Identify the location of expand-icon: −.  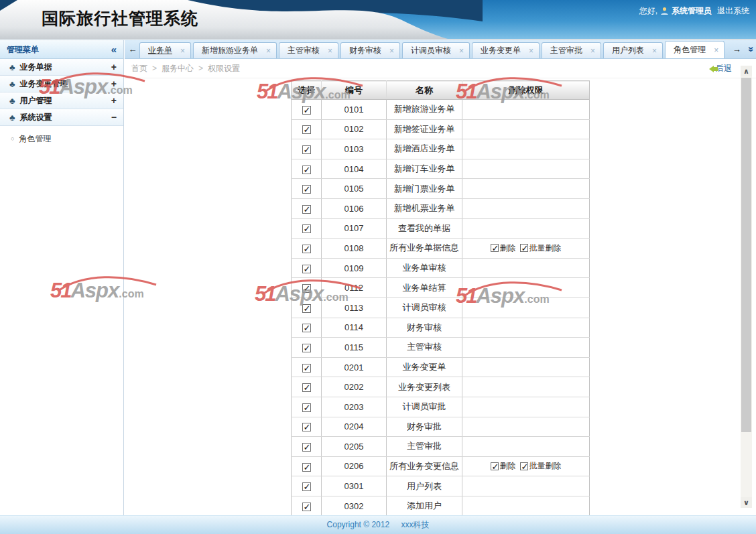
(114, 117).